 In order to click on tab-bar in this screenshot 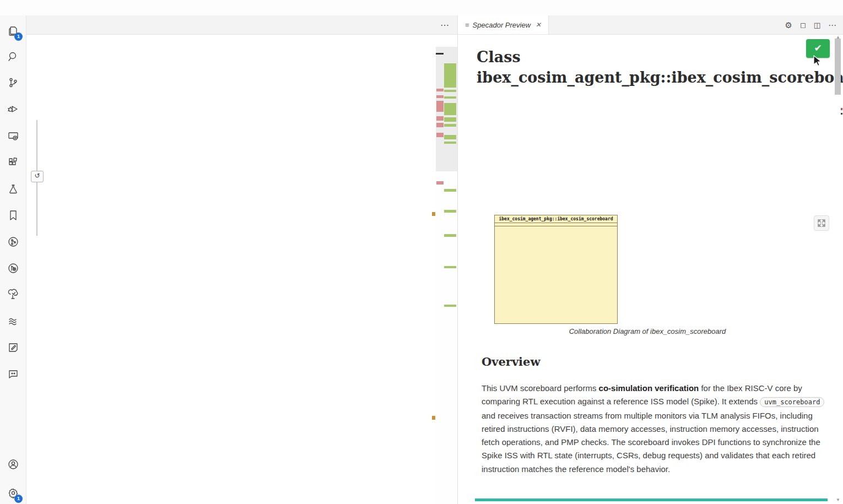, I will do `click(242, 25)`.